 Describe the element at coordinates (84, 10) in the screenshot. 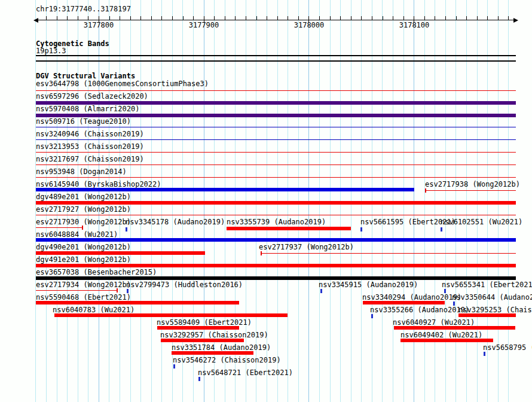

I see `region-title: chr19:3177740..3178197` at that location.